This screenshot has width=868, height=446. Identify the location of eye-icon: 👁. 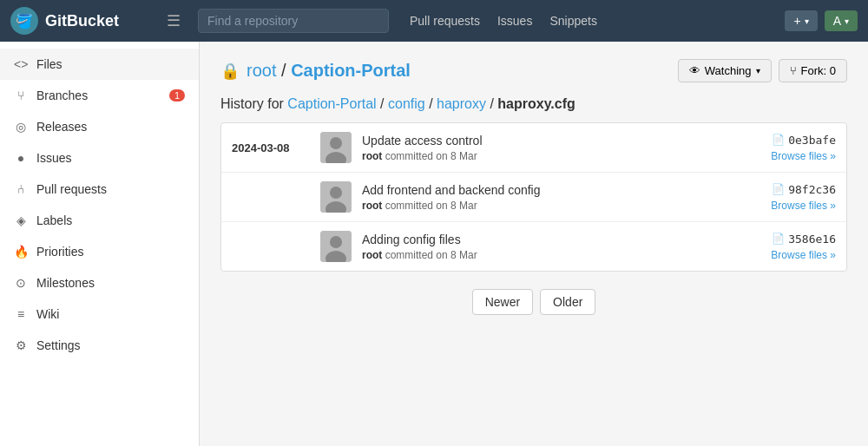
(694, 71).